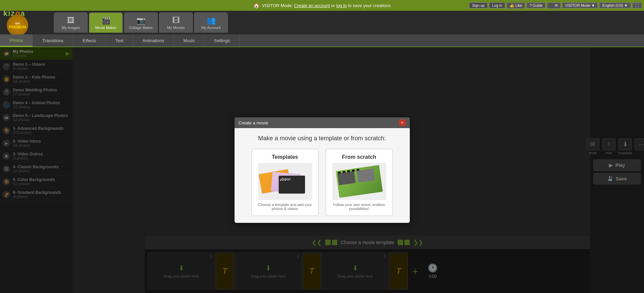 The width and height of the screenshot is (644, 293). What do you see at coordinates (25, 23) in the screenshot?
I see `logo-area: kizoa Get PREMIUM` at bounding box center [25, 23].